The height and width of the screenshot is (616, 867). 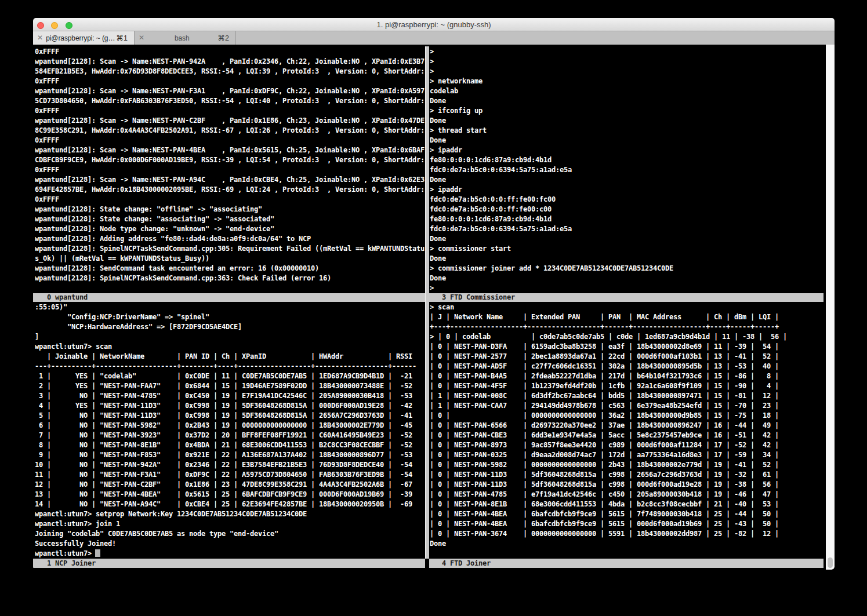 I want to click on minimize-window-button, so click(x=55, y=25).